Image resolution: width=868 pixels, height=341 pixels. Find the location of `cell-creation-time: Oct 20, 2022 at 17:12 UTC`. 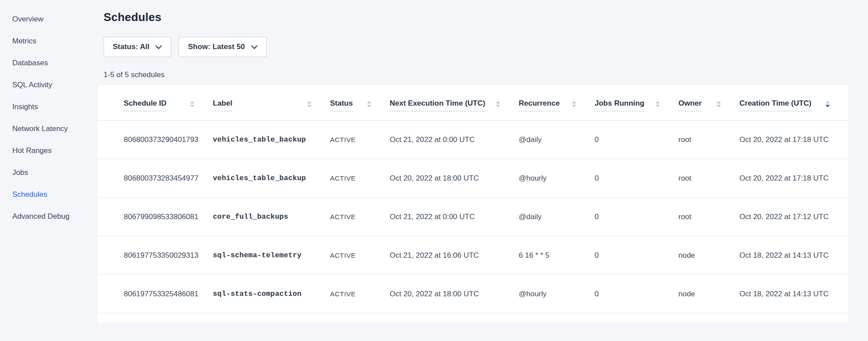

cell-creation-time: Oct 20, 2022 at 17:12 UTC is located at coordinates (794, 217).